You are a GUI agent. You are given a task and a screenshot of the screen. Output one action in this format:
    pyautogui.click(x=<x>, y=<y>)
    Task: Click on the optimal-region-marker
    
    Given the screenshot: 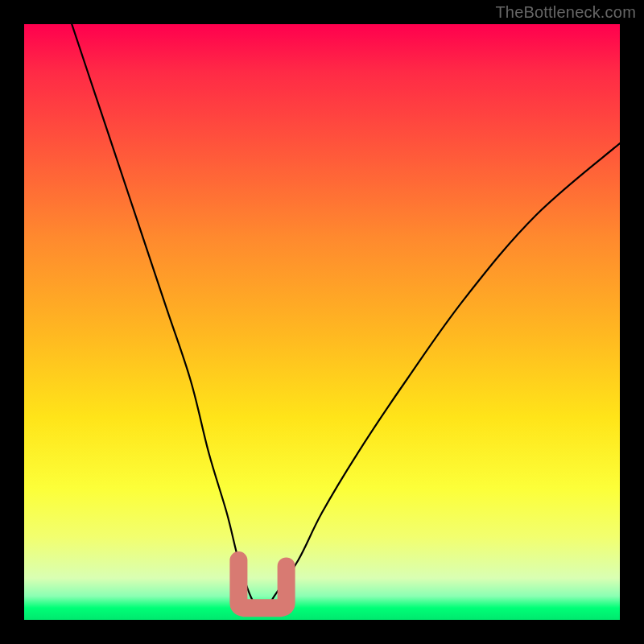 What is the action you would take?
    pyautogui.click(x=262, y=584)
    